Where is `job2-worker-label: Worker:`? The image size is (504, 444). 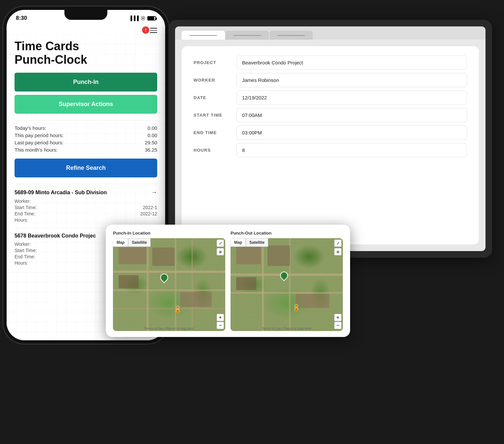
job2-worker-label: Worker: is located at coordinates (22, 244).